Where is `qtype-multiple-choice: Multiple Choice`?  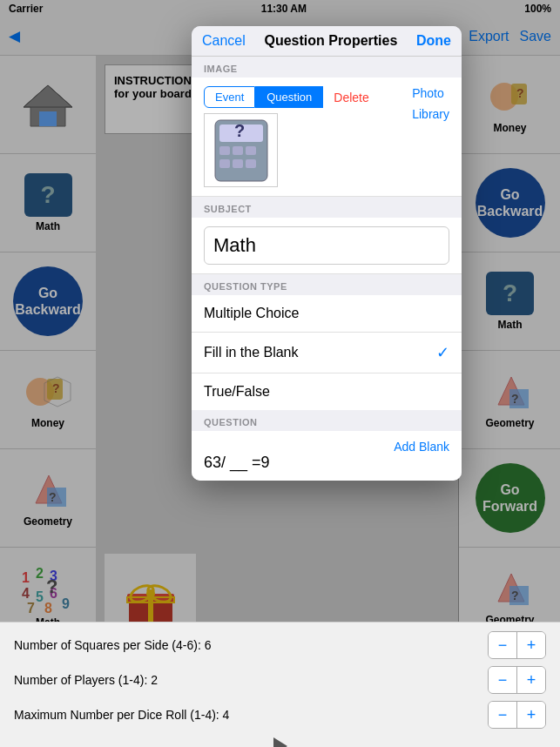
qtype-multiple-choice: Multiple Choice is located at coordinates (327, 313).